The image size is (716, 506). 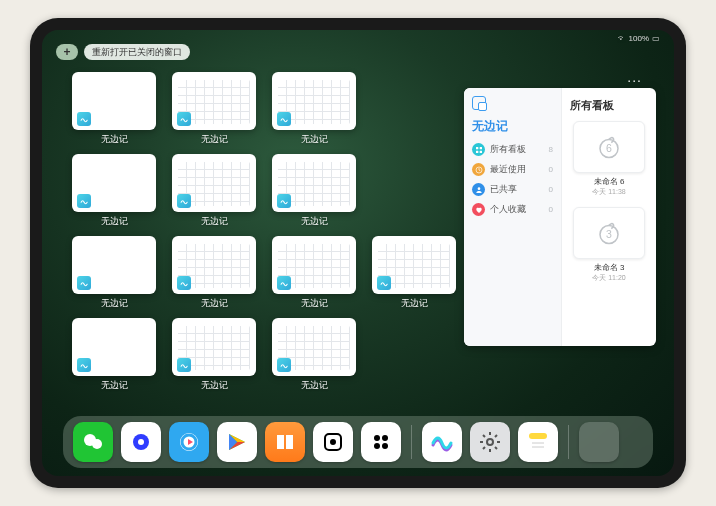 What do you see at coordinates (513, 217) in the screenshot?
I see `panel-sidebar: 无边记 所有看板8最近使用0已共享0个人收藏0` at bounding box center [513, 217].